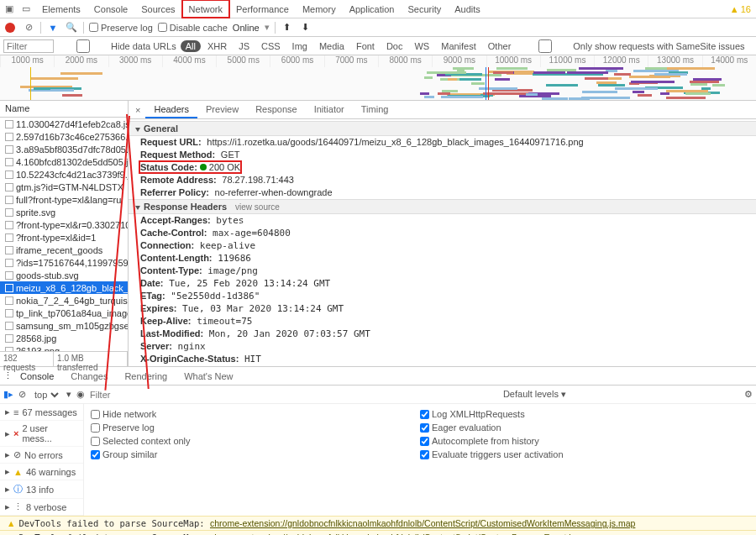 This screenshot has width=756, height=535. What do you see at coordinates (306, 28) in the screenshot?
I see `download-icon: ⬇` at bounding box center [306, 28].